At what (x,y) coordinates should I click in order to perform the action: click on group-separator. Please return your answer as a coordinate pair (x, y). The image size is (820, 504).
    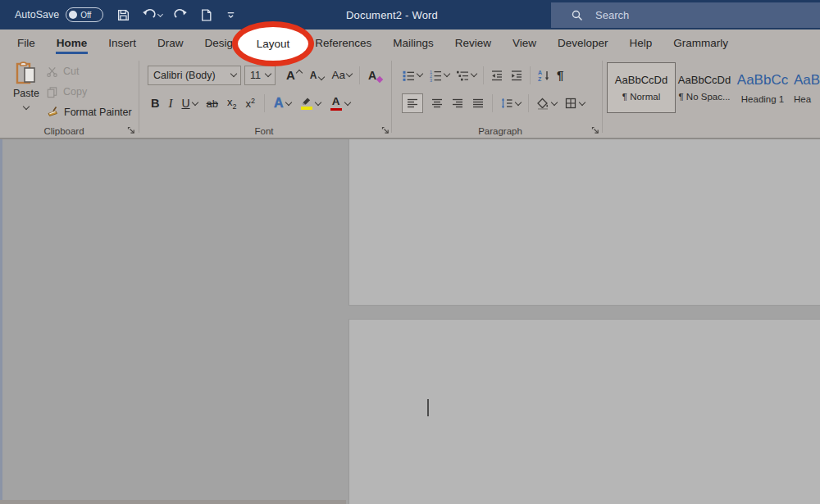
    Looking at the image, I should click on (602, 97).